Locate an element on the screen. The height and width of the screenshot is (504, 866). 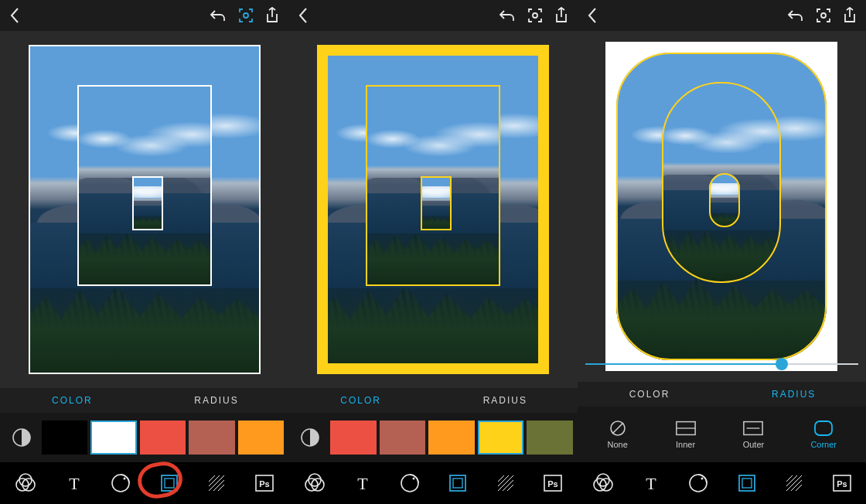
radius-outer: Outer is located at coordinates (753, 434).